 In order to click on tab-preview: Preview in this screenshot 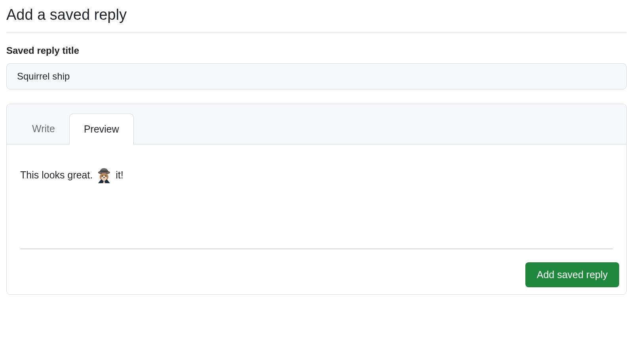, I will do `click(101, 129)`.